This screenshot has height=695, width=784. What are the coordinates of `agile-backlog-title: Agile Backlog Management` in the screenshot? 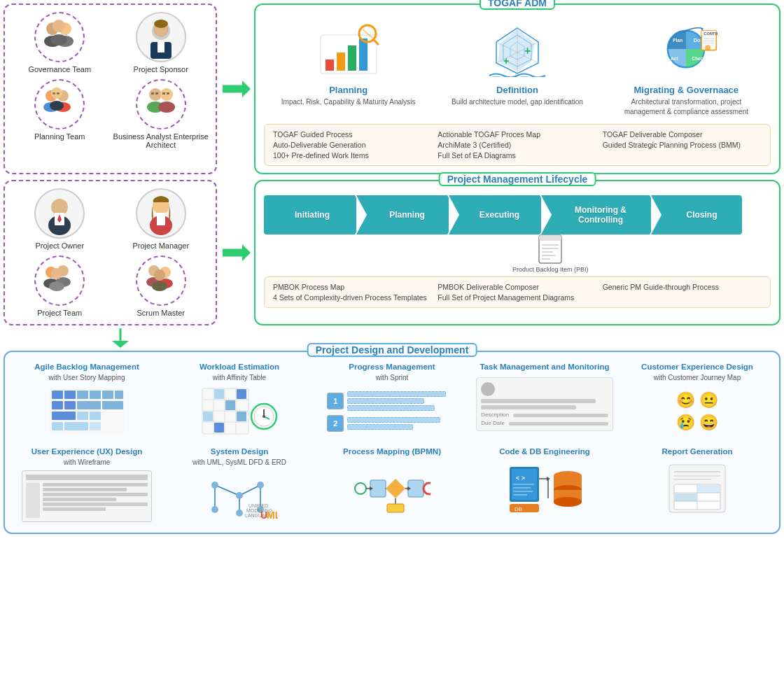 It's located at (87, 367).